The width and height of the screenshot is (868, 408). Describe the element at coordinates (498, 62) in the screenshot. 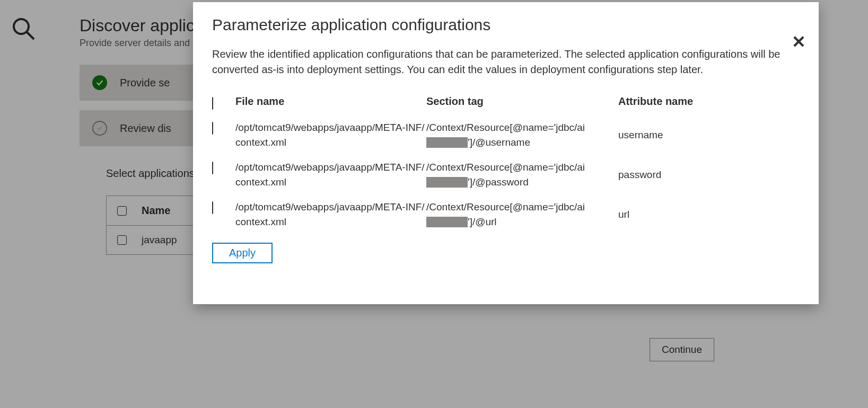

I see `modal-description: Review the identified application config…` at that location.